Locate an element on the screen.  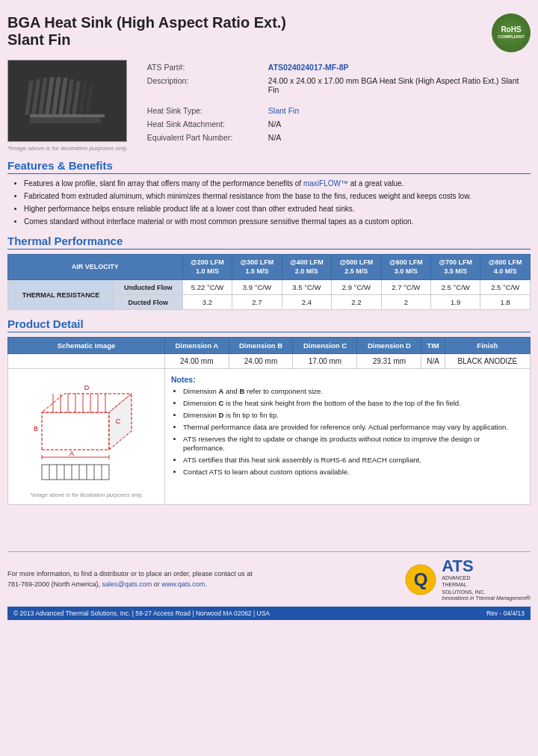
product-image is located at coordinates (67, 101).